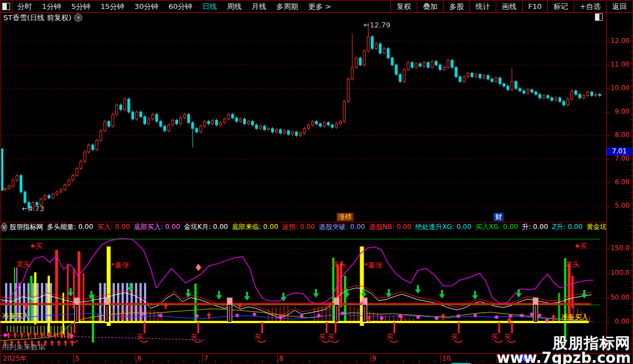 The width and height of the screenshot is (633, 364). I want to click on month-label-10: 10, so click(446, 358).